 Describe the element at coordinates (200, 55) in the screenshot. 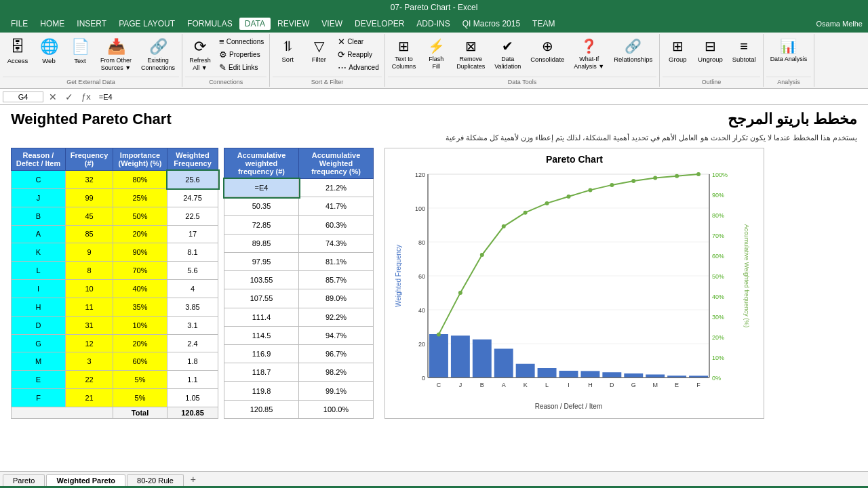

I see `refresh-all-button: ⟳ RefreshAll ▼` at that location.